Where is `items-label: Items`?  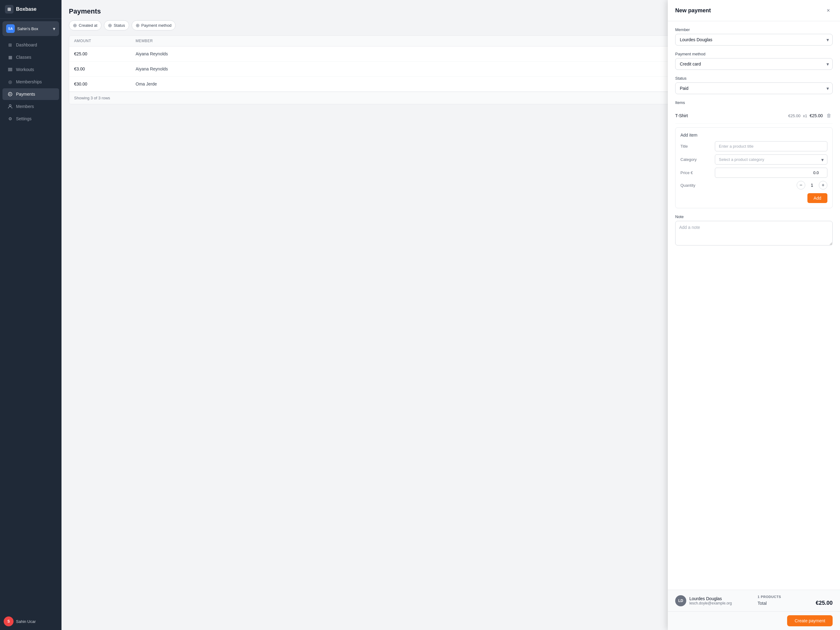
items-label: Items is located at coordinates (754, 103).